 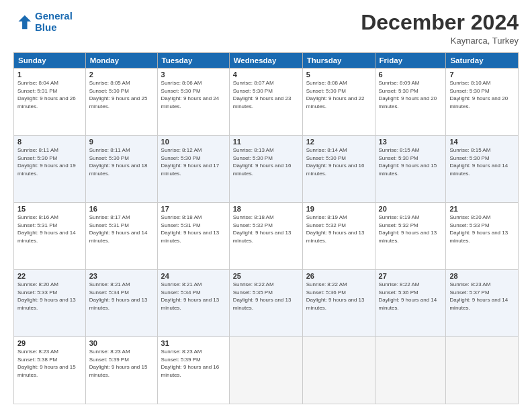 What do you see at coordinates (339, 209) in the screenshot?
I see `day-number: 19` at bounding box center [339, 209].